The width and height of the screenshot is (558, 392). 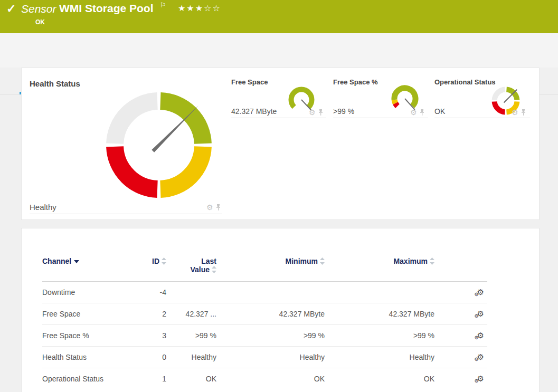 I want to click on cell-channel: Free Space, so click(x=95, y=313).